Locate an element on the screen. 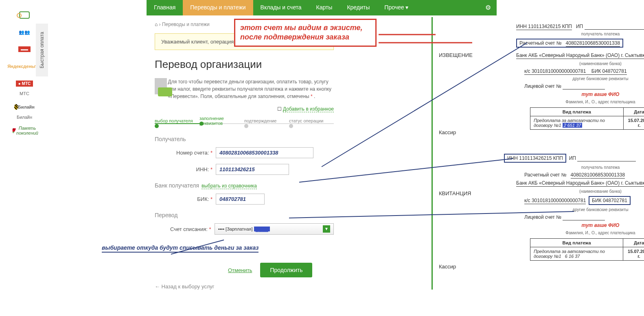 This screenshot has width=644, height=316. nav-cards: Карты is located at coordinates (324, 8).